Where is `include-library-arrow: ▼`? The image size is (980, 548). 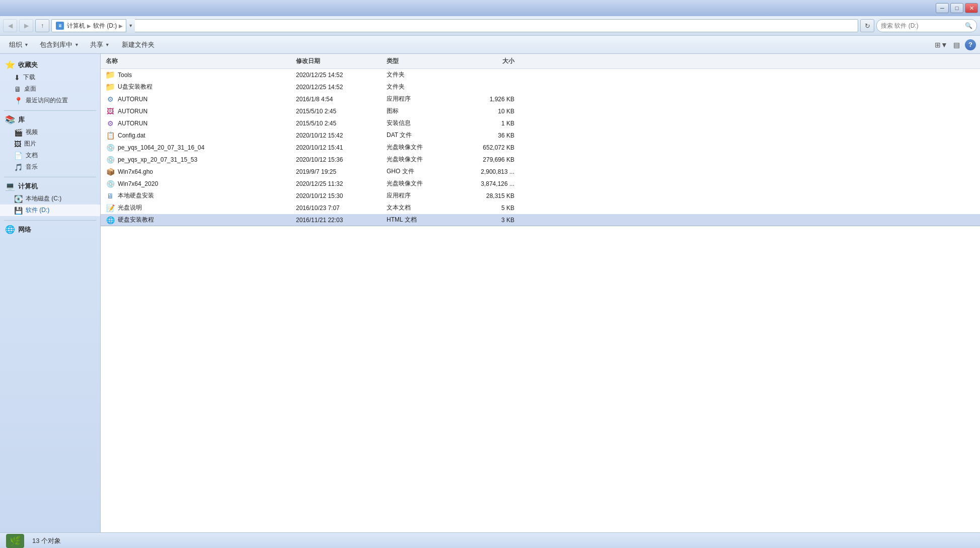
include-library-arrow: ▼ is located at coordinates (77, 45).